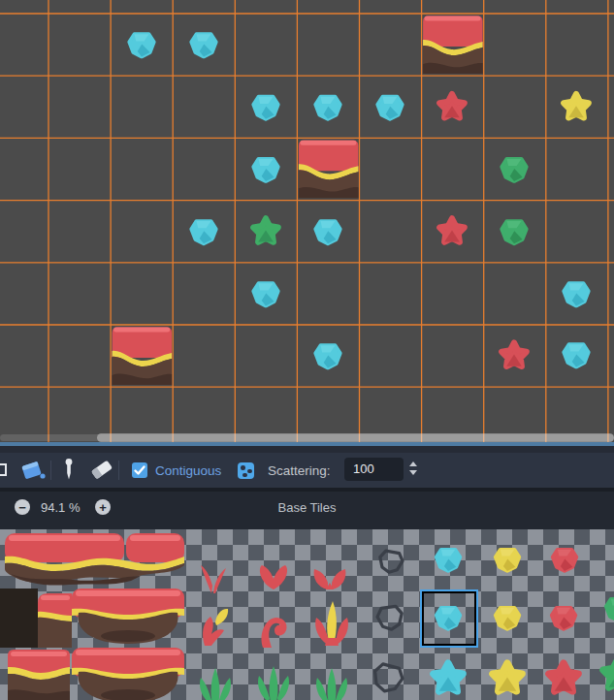 The height and width of the screenshot is (700, 614). I want to click on bucket-fill-icon, so click(33, 470).